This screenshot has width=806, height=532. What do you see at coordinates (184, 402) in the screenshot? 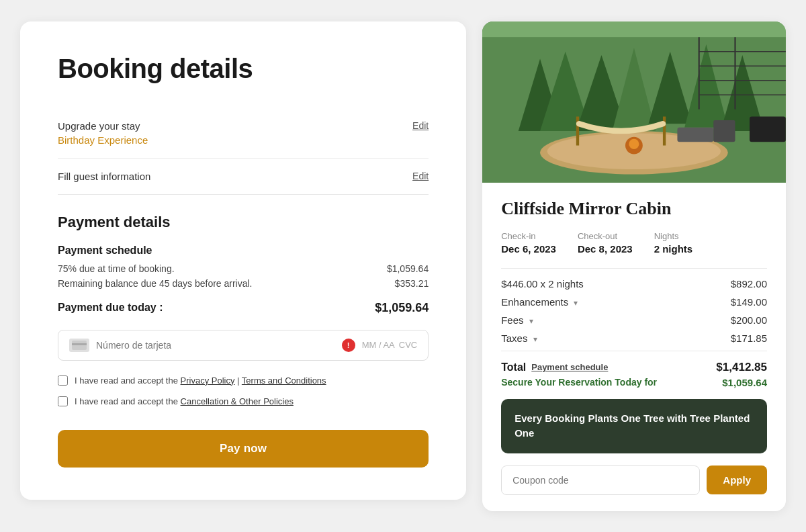
I see `checkbox-cancellation-text: I have read and accept the Cancellation …` at bounding box center [184, 402].